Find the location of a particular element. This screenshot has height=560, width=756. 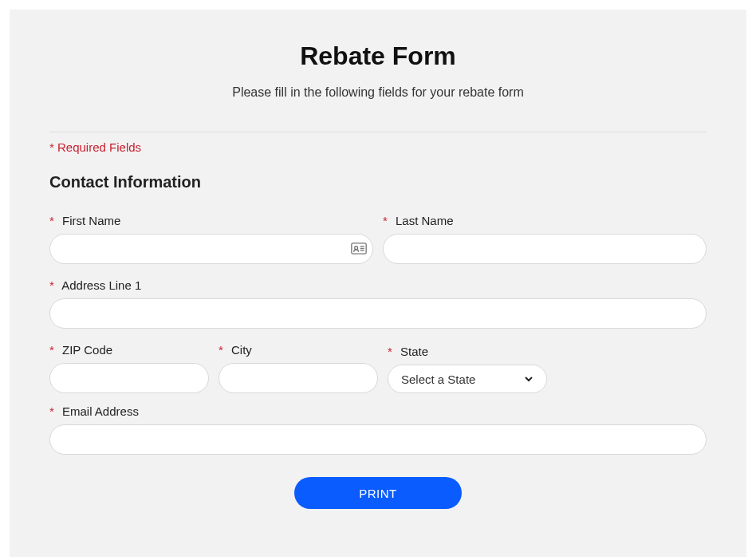

address1-input is located at coordinates (378, 314).